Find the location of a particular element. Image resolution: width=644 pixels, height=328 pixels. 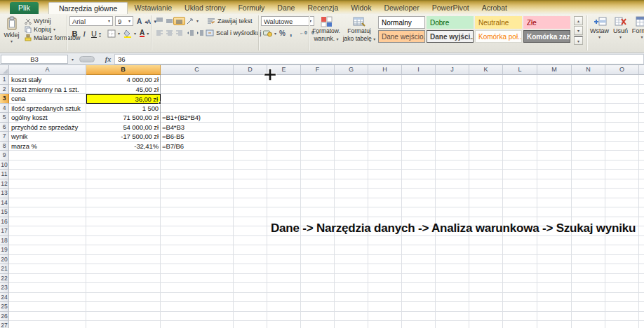

underline-button: U▾ is located at coordinates (96, 34).